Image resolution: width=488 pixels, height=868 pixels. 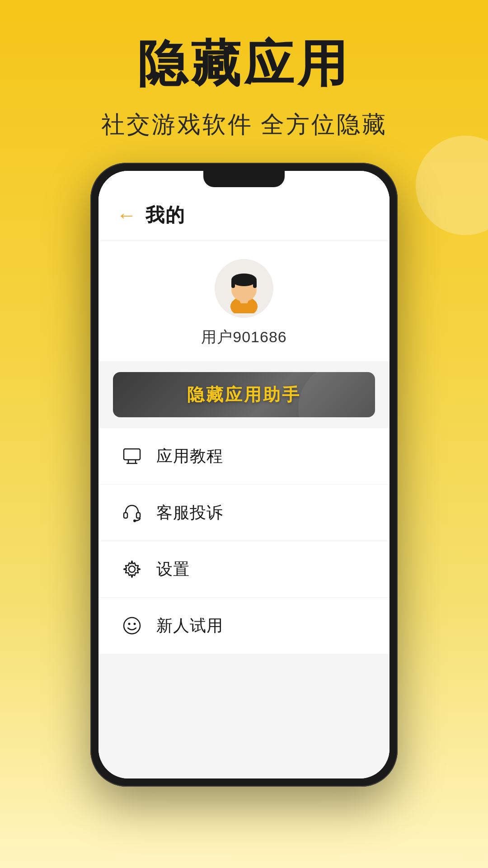 What do you see at coordinates (452, 185) in the screenshot?
I see `decoration-circle` at bounding box center [452, 185].